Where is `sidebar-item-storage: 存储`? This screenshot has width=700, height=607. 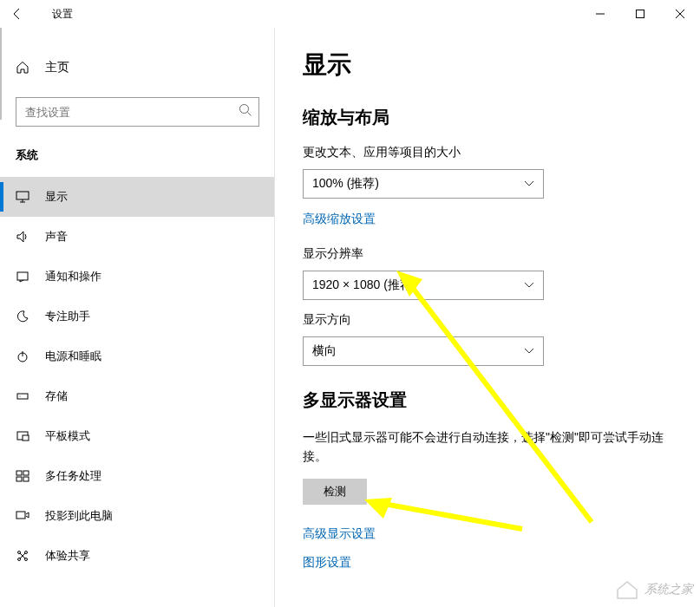
sidebar-item-storage: 存储 is located at coordinates (137, 396).